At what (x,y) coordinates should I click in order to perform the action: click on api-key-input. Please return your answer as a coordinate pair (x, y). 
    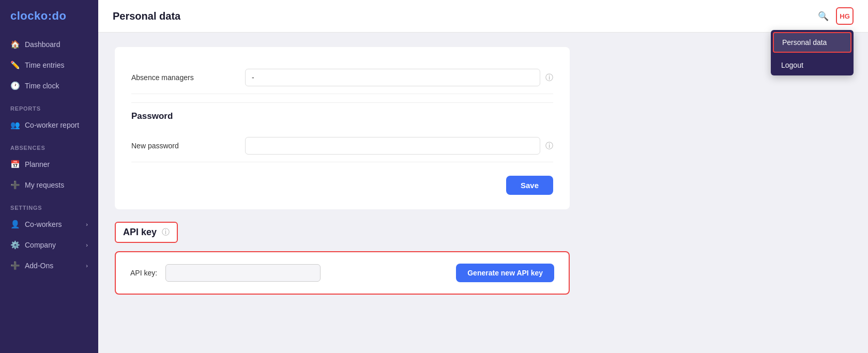
    Looking at the image, I should click on (243, 273).